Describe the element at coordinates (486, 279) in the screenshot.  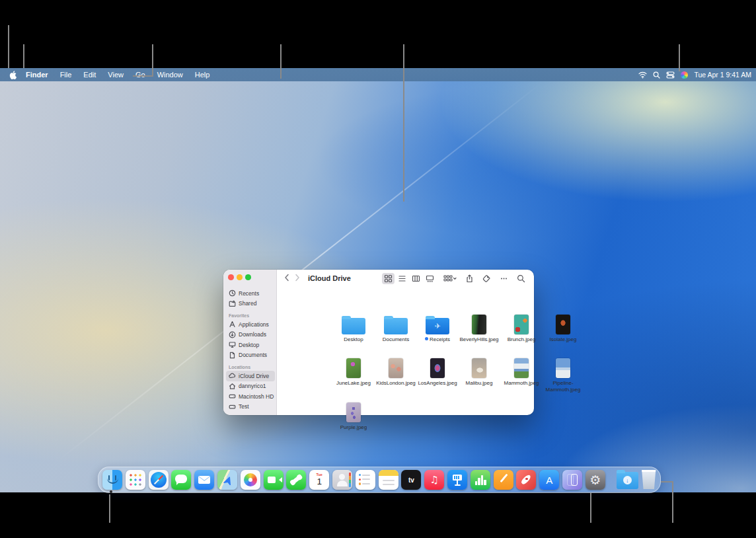
I see `tags-button` at that location.